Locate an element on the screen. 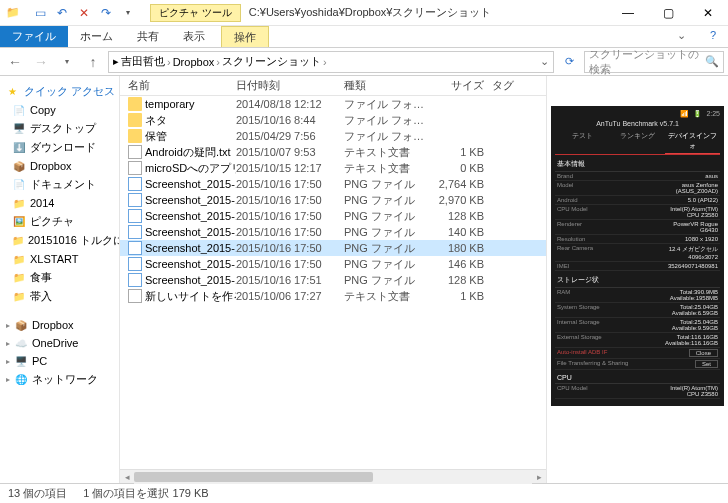 This screenshot has height=503, width=728. preview-info-row: Brandasus is located at coordinates (638, 176).